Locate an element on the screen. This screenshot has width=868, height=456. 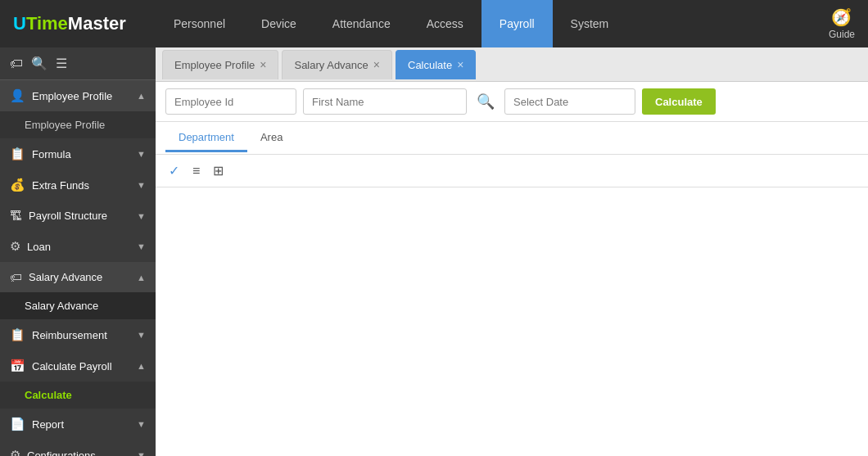
chevron-down-icon-configurations: ▼ is located at coordinates (141, 454).